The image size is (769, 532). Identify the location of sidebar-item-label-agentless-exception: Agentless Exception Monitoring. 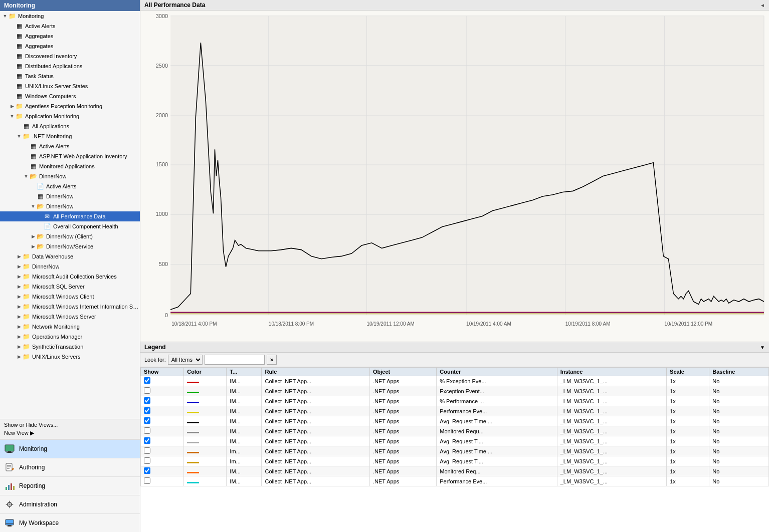
(64, 106).